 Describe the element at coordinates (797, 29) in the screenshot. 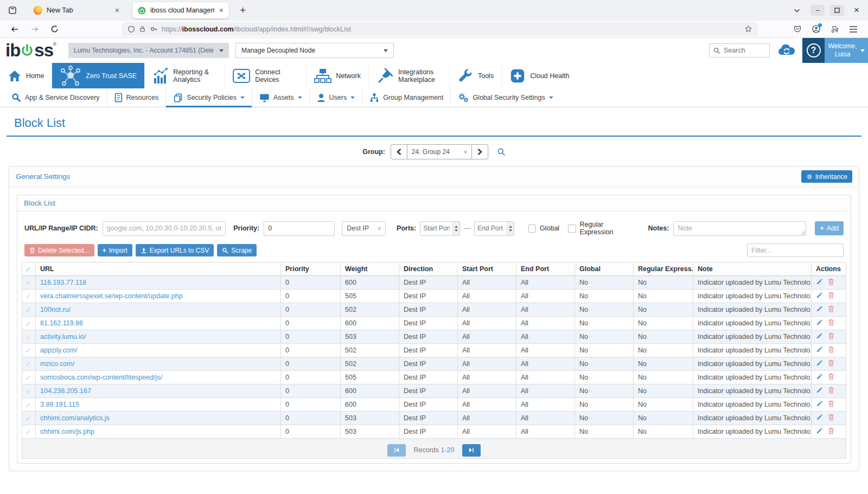

I see `pocket-icon` at that location.